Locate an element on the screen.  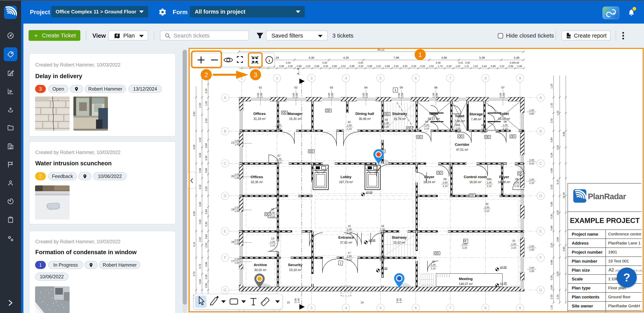
svg-text: Offices is located at coordinates (257, 177).